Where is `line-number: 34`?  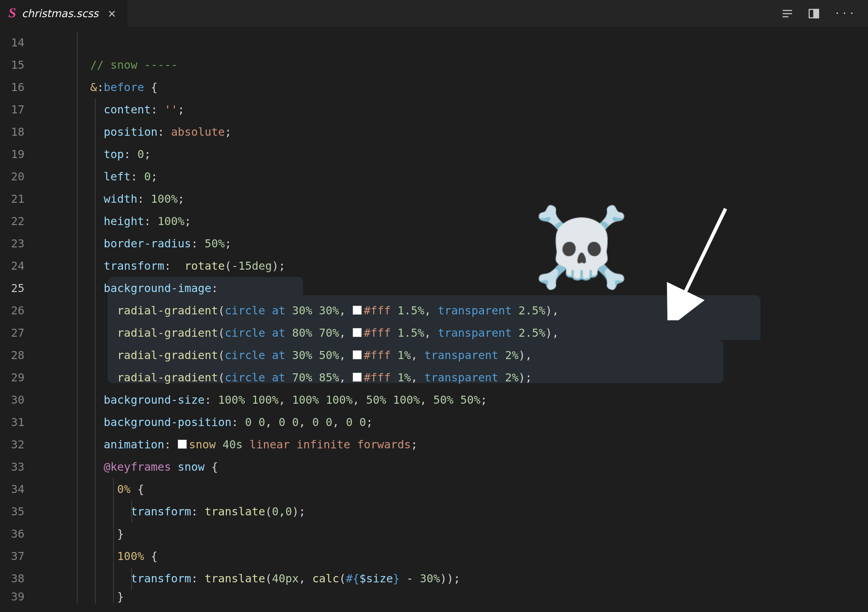 line-number: 34 is located at coordinates (19, 489).